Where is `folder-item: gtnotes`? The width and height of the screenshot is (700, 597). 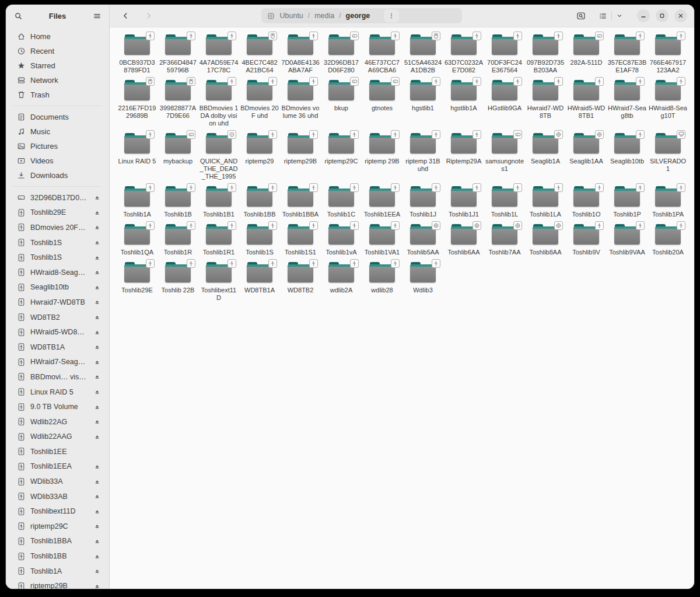
folder-item: gtnotes is located at coordinates (382, 104).